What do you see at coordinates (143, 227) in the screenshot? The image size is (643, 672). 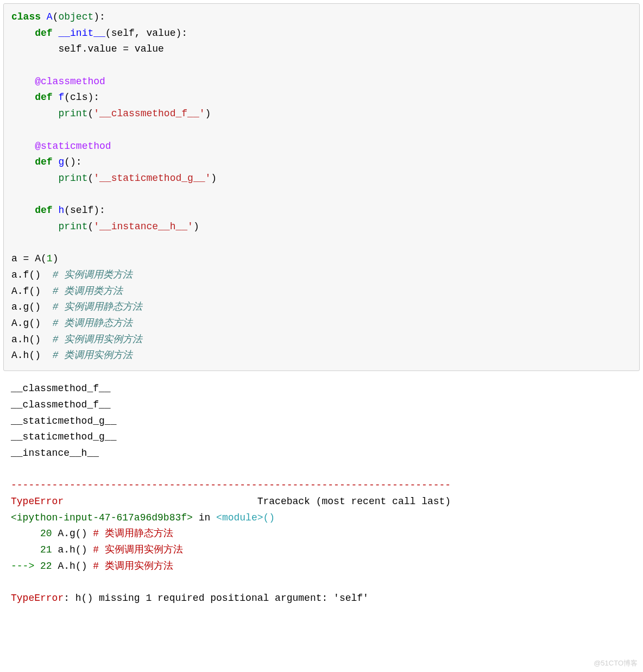 I see `string-instance-h: '__instance__h__'` at bounding box center [143, 227].